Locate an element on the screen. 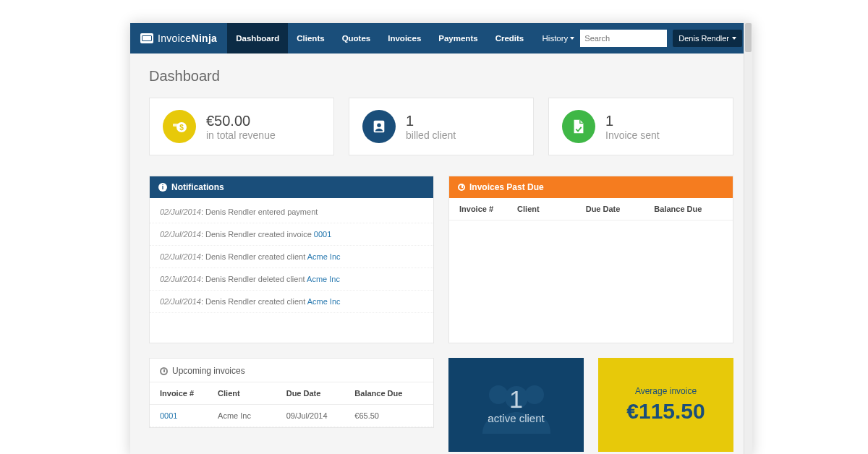 Image resolution: width=868 pixels, height=454 pixels. panel-title: Notifications is located at coordinates (198, 187).